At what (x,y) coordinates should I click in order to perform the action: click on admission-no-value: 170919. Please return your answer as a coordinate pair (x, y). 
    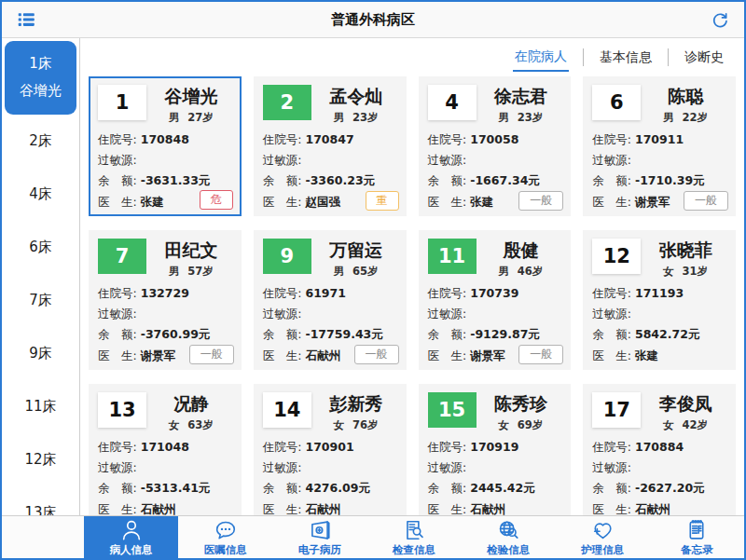
    Looking at the image, I should click on (494, 447).